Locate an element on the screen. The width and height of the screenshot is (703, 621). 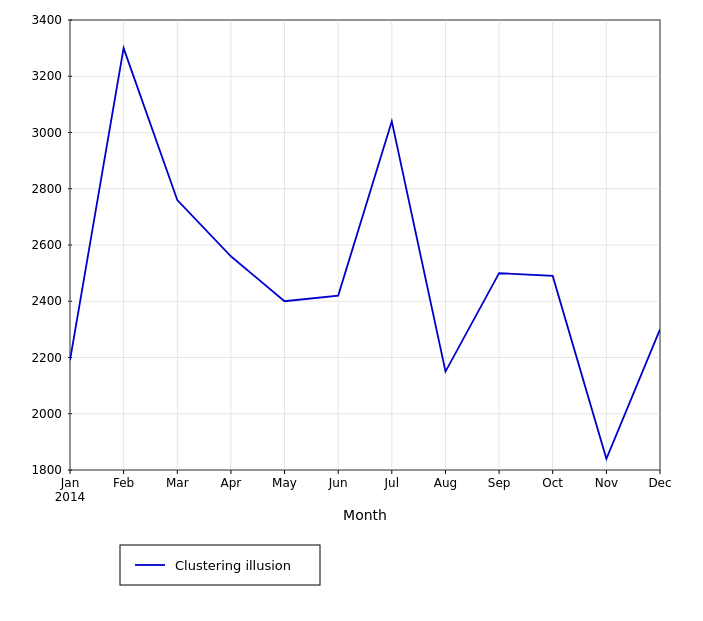
x-tick-feb: Feb is located at coordinates (124, 483).